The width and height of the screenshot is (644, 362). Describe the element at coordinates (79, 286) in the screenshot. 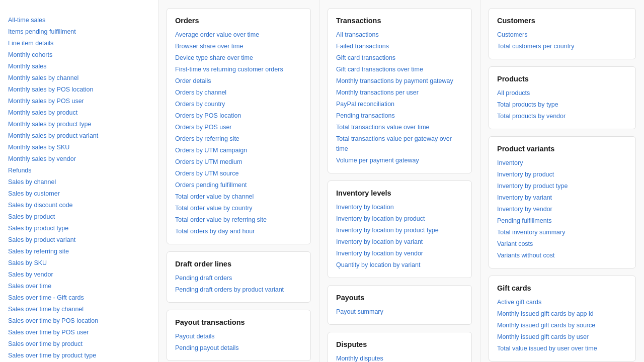

I see `order-lines-link: Sales over time` at that location.